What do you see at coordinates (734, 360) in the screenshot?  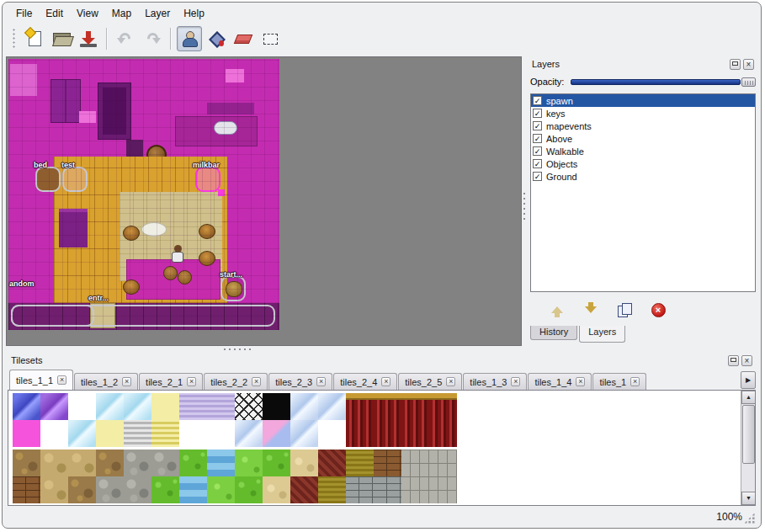 I see `float-dock-button` at bounding box center [734, 360].